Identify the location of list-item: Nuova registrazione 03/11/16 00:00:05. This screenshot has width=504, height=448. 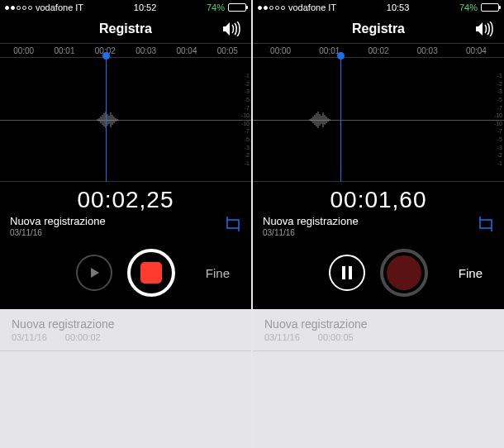
(378, 331).